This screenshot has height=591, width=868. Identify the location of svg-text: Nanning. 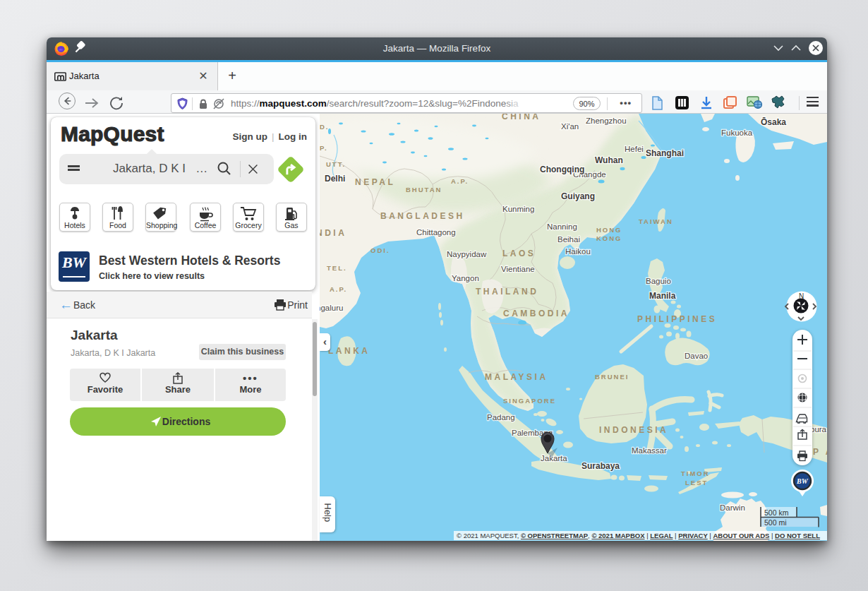
(562, 227).